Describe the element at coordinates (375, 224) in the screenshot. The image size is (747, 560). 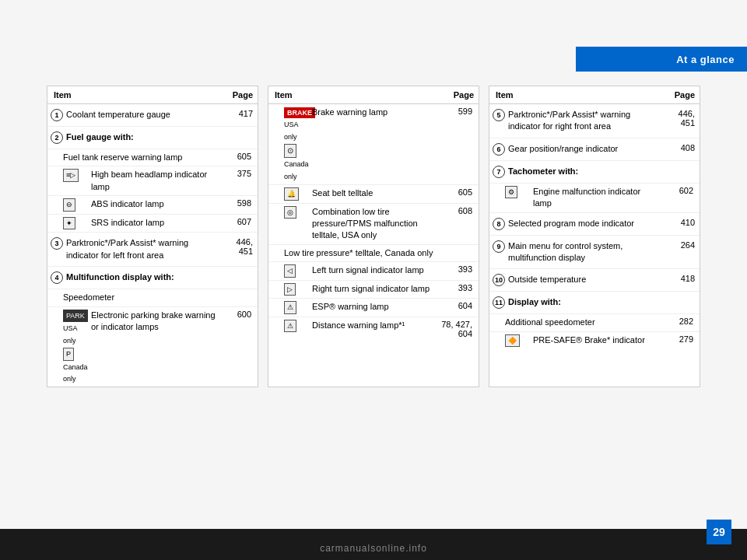
I see `text-cell: Combination low tire pressure/TPMS malfu…` at that location.